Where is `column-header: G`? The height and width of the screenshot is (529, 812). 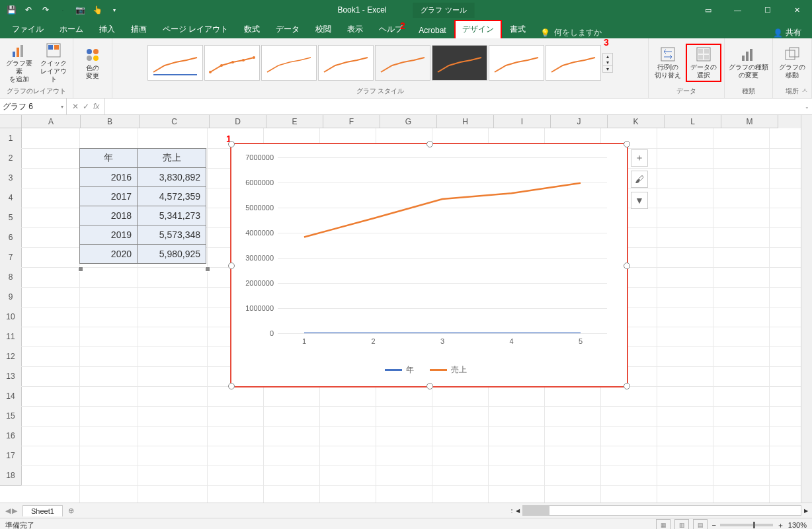
column-header: G is located at coordinates (409, 122).